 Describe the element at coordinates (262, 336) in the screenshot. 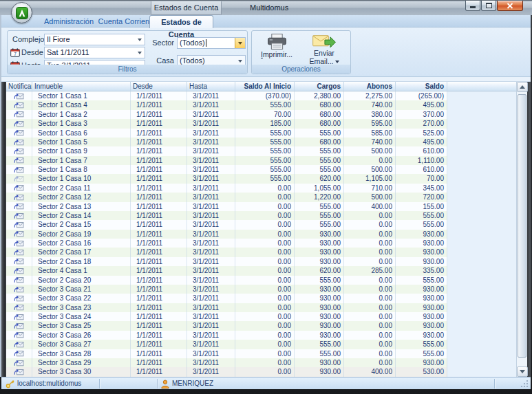

I see `table-row: Sector 3 Casa 261/1/20113/1/20110.00930.…` at that location.